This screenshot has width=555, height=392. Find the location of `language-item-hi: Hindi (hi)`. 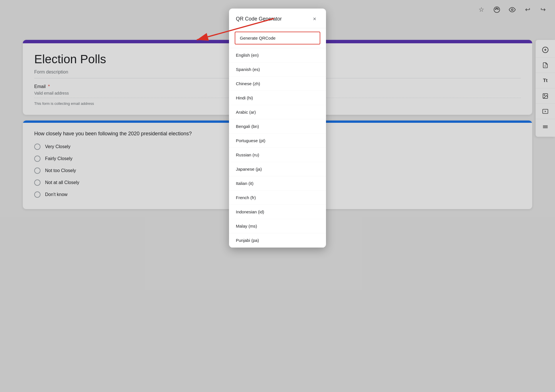

language-item-hi: Hindi (hi) is located at coordinates (278, 98).